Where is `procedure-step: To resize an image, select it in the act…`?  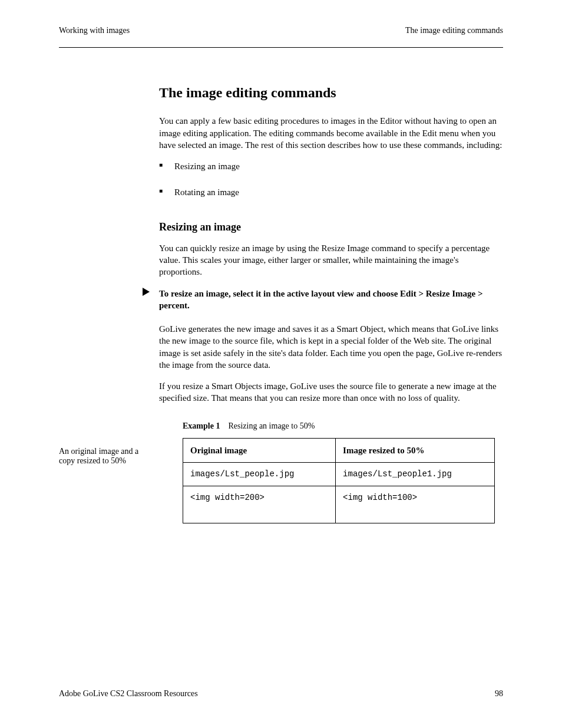 procedure-step: To resize an image, select it in the act… is located at coordinates (323, 299).